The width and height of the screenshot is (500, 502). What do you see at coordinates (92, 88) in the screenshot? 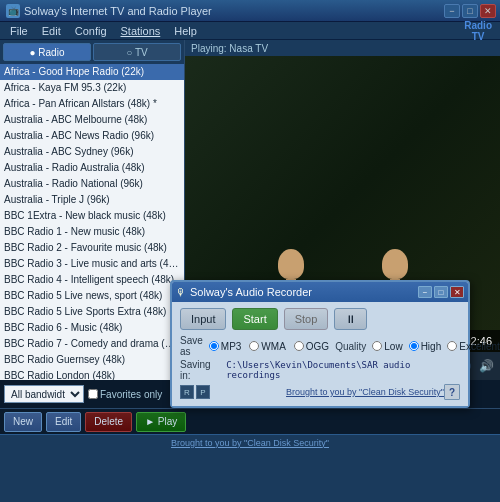
I see `station-item: Africa - Kaya FM 95.3 (22k)` at bounding box center [92, 88].